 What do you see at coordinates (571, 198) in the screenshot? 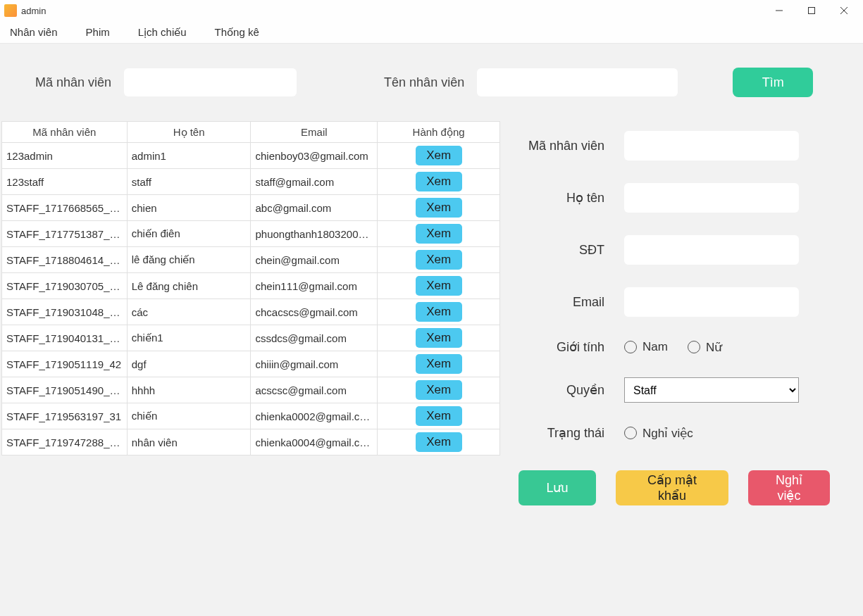
I see `label-name: Họ tên` at bounding box center [571, 198].